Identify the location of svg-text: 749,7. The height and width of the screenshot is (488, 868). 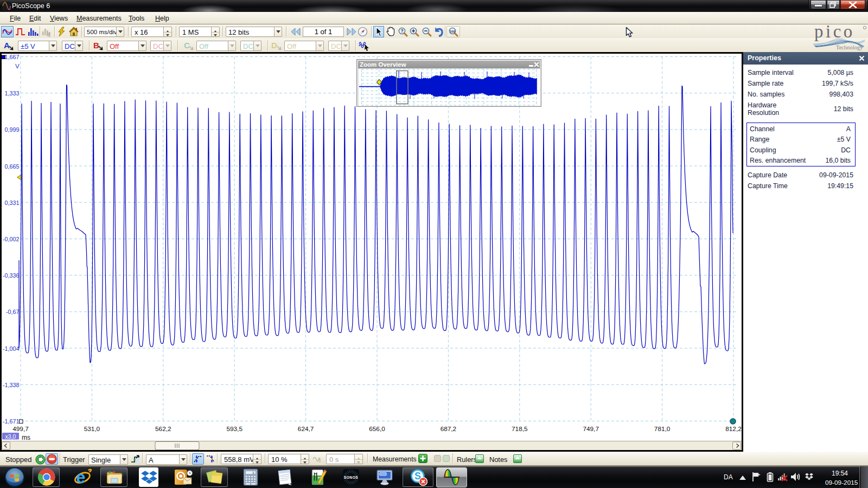
(591, 429).